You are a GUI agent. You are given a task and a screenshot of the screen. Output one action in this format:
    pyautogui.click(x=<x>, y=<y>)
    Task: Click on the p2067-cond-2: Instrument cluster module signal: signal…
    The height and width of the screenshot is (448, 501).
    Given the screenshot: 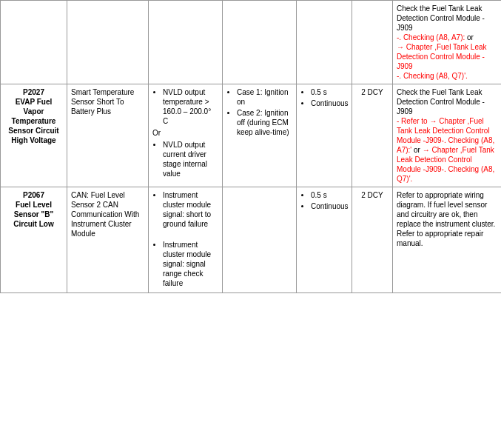 What is the action you would take?
    pyautogui.click(x=191, y=264)
    